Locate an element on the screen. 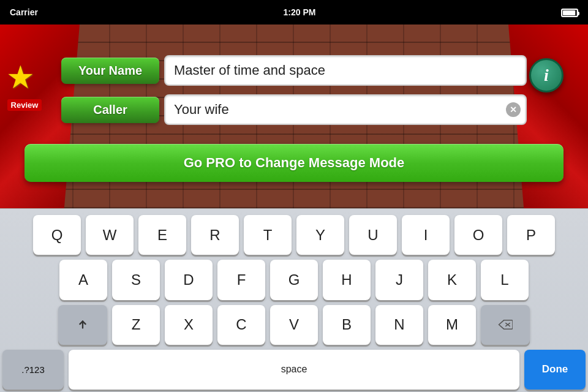 The height and width of the screenshot is (392, 588). keyboard-row-3: Z X C V B N M is located at coordinates (294, 325).